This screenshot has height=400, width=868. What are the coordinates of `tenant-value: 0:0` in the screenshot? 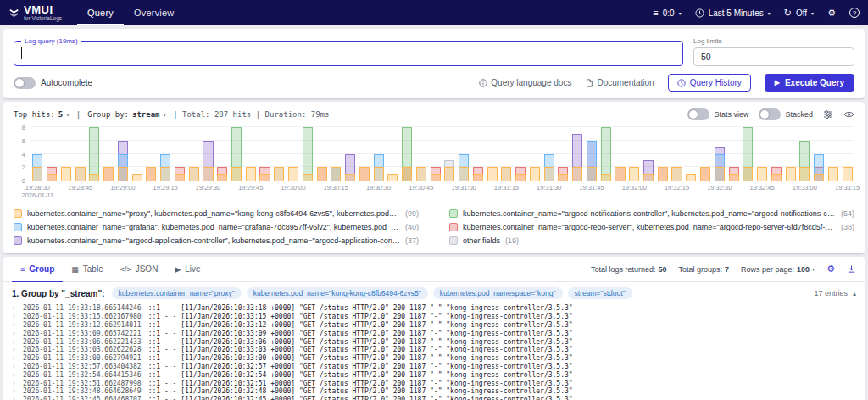 It's located at (669, 14).